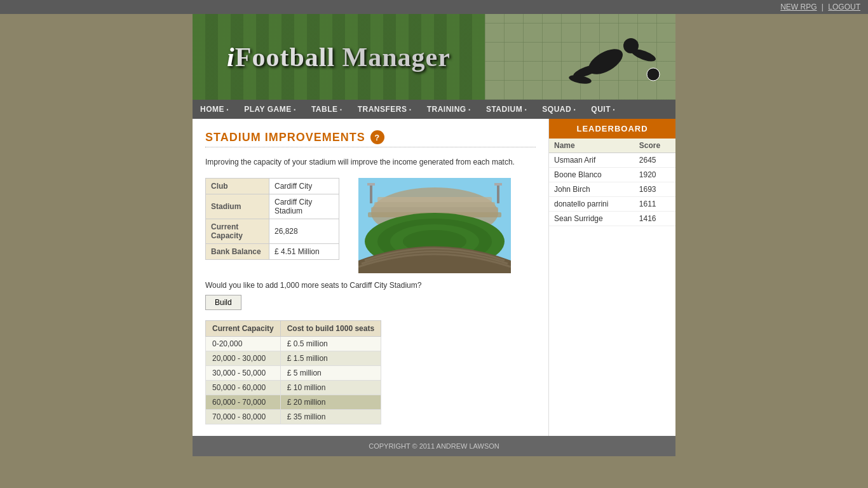 Image resolution: width=868 pixels, height=488 pixels. What do you see at coordinates (304, 187) in the screenshot?
I see `club-value: Cardiff City` at bounding box center [304, 187].